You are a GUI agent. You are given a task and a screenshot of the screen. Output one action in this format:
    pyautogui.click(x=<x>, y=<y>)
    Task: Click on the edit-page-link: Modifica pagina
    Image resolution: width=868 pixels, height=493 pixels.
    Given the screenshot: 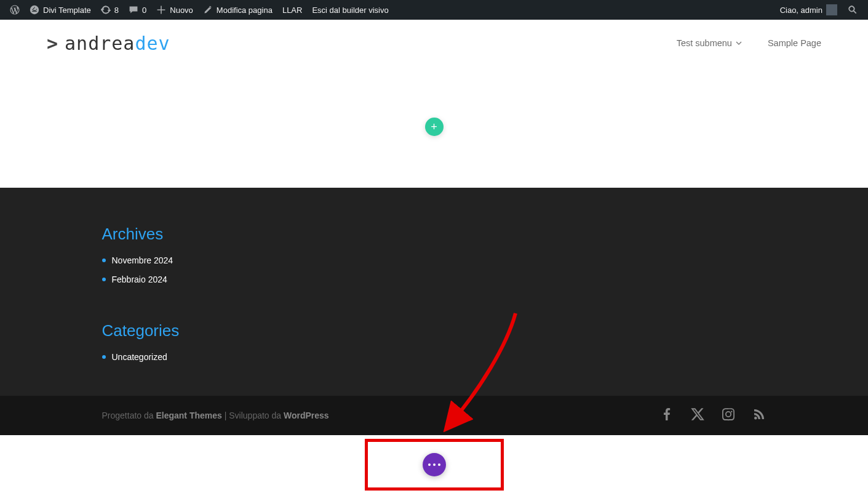 What is the action you would take?
    pyautogui.click(x=237, y=10)
    